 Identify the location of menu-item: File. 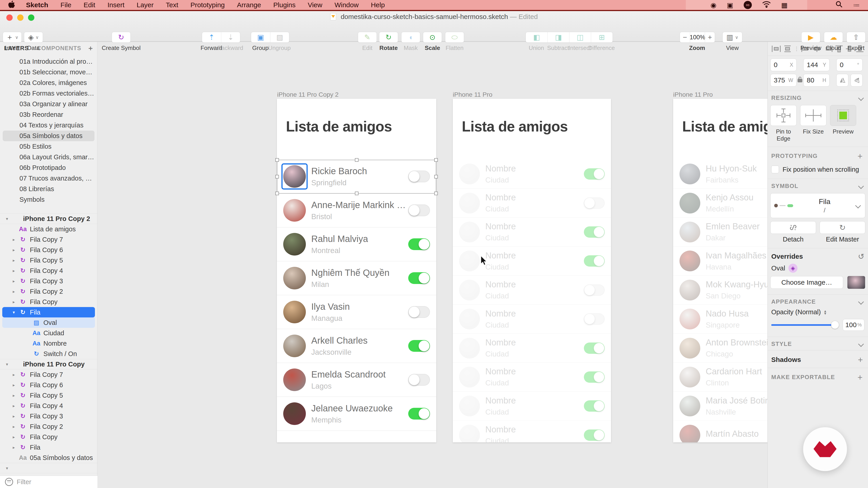
(66, 5).